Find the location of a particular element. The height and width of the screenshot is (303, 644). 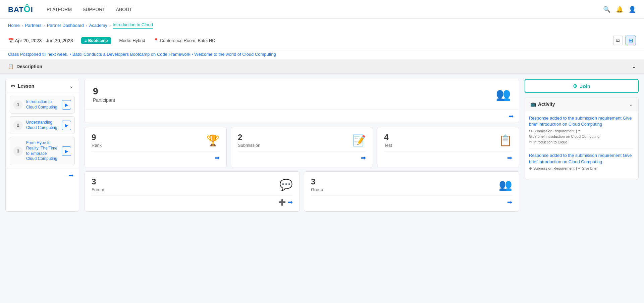

logo-text: BATÔI is located at coordinates (21, 9).